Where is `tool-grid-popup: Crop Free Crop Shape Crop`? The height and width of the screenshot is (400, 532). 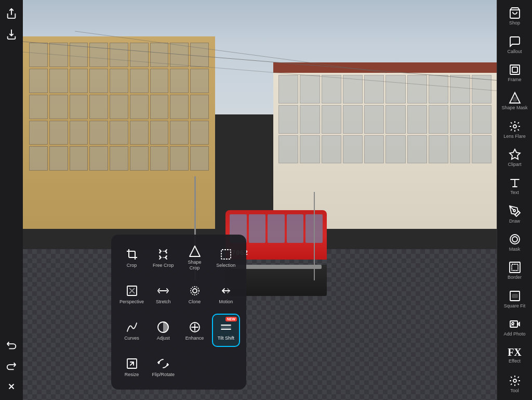 tool-grid-popup: Crop Free Crop Shape Crop is located at coordinates (179, 312).